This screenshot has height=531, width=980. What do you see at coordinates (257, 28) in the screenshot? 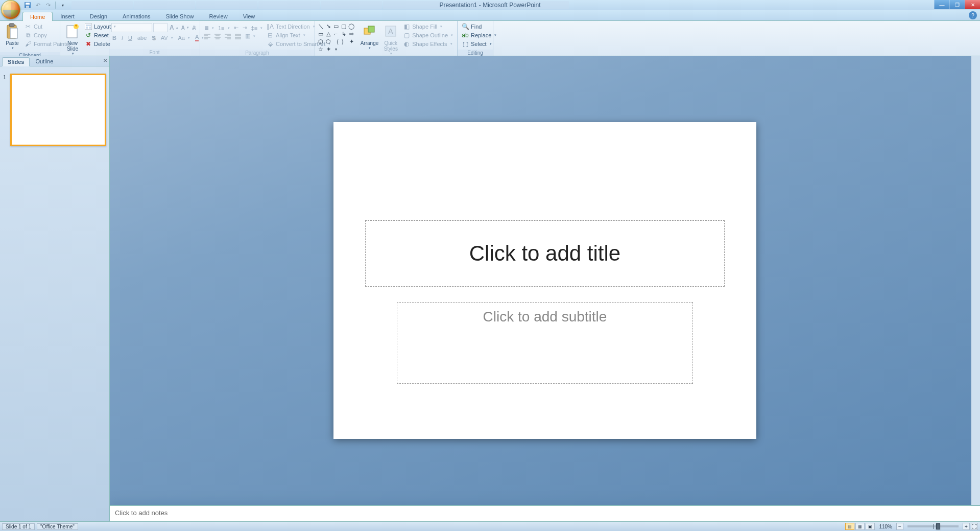
I see `line-spacing-button: ‡≡` at bounding box center [257, 28].